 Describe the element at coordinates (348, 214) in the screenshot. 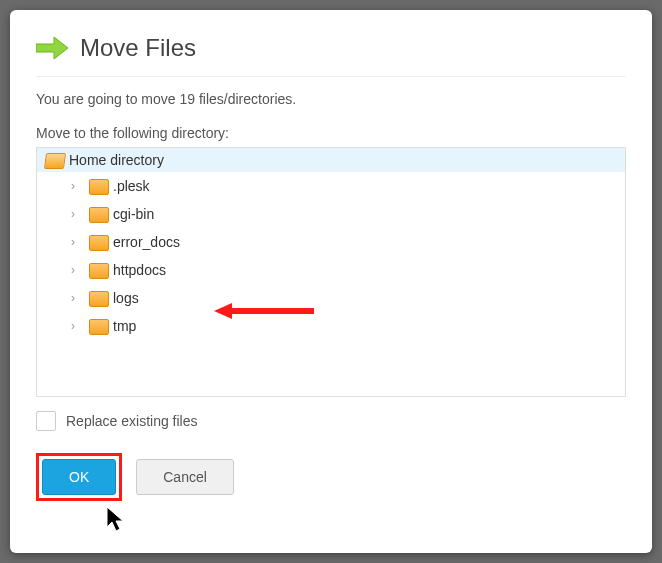

I see `tree-item-cgi-bin: › cgi-bin` at that location.